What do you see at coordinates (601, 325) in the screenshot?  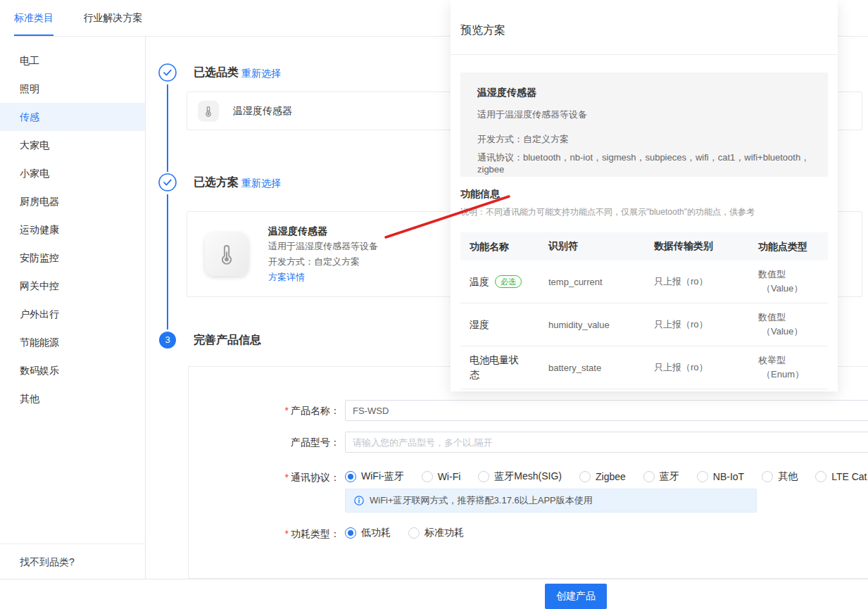 I see `dp-identifier: humidity_value` at bounding box center [601, 325].